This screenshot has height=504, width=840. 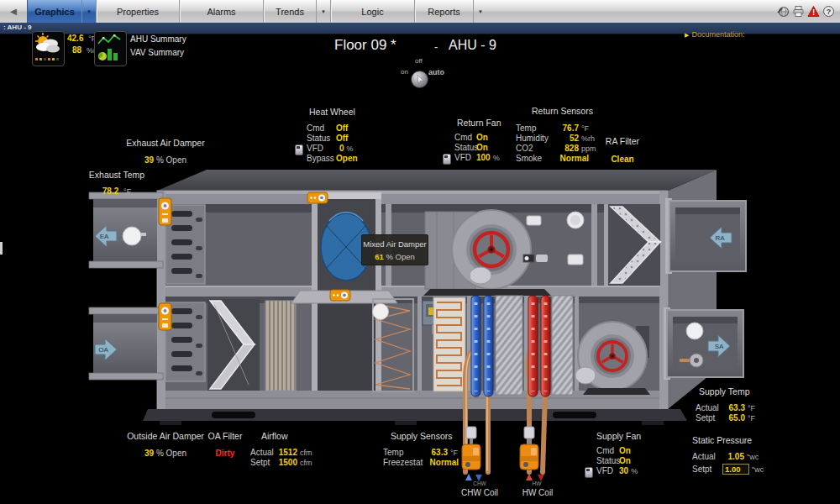 I want to click on tab-graphics: Graphics, so click(x=54, y=12).